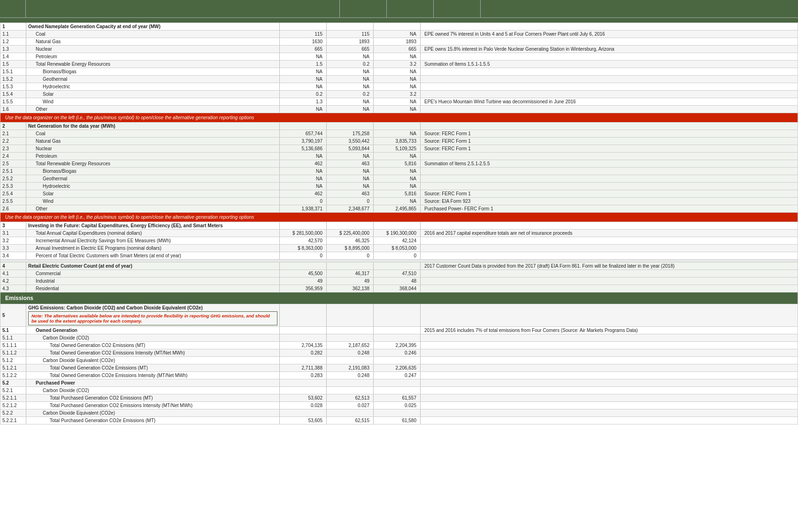  What do you see at coordinates (13, 8) in the screenshot?
I see `header-refno` at bounding box center [13, 8].